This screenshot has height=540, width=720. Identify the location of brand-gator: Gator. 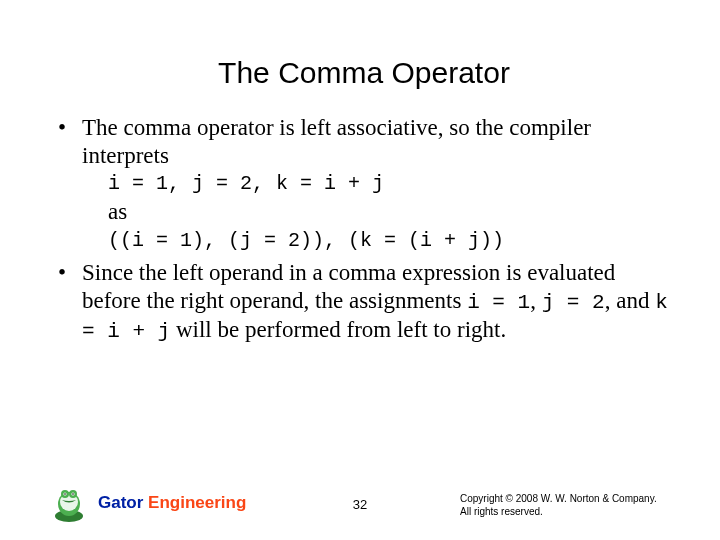
(123, 502).